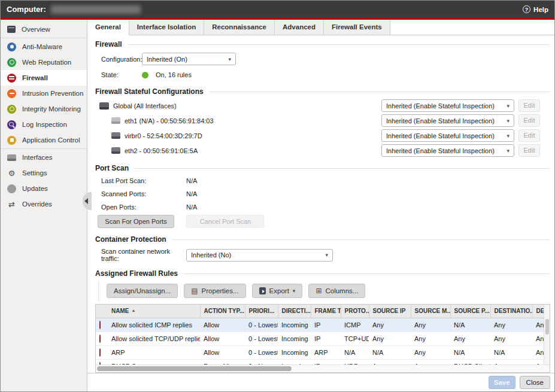  What do you see at coordinates (12, 78) in the screenshot?
I see `firewall-icon` at bounding box center [12, 78].